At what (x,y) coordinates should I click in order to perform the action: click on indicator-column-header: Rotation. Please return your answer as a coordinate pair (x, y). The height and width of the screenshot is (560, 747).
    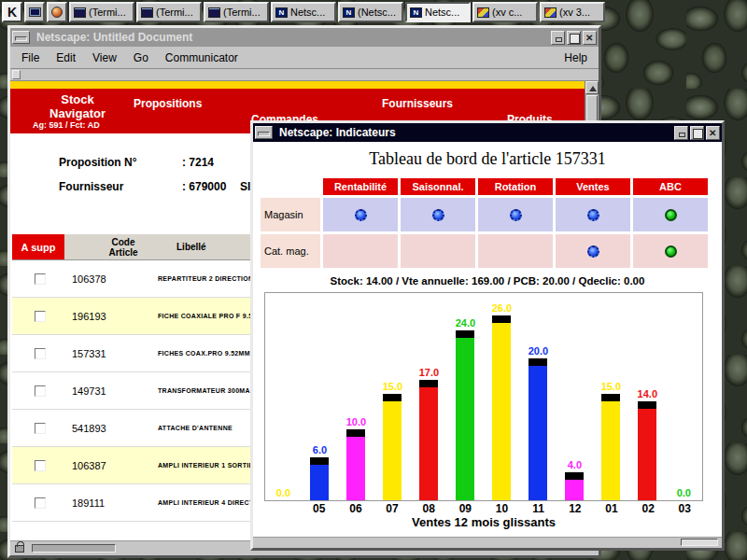
    Looking at the image, I should click on (515, 187).